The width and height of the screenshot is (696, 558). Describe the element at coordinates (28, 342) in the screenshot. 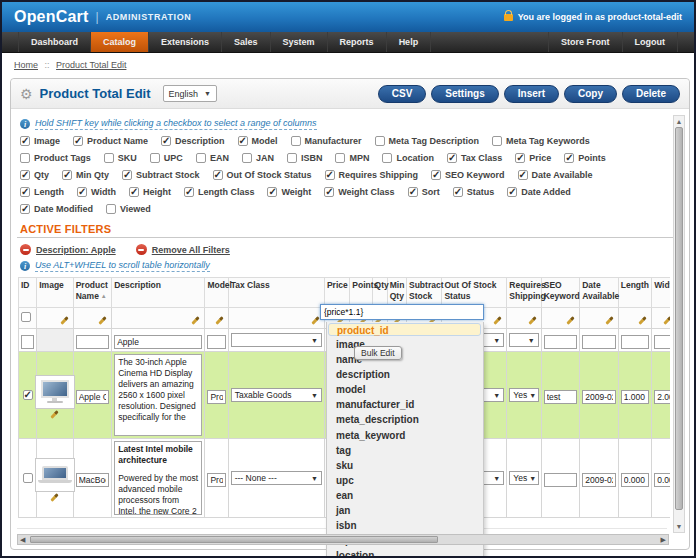

I see `filter-id-input` at that location.